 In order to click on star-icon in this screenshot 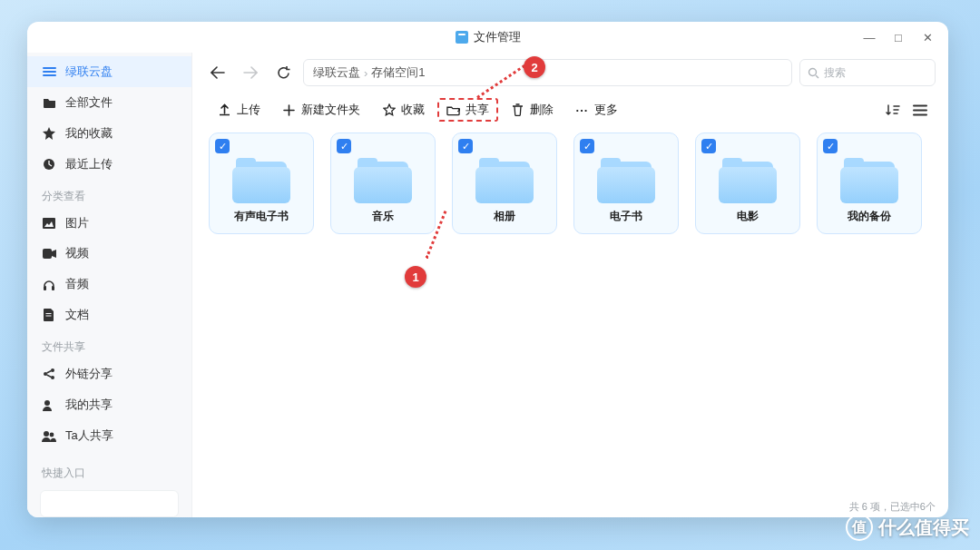, I will do `click(49, 133)`.